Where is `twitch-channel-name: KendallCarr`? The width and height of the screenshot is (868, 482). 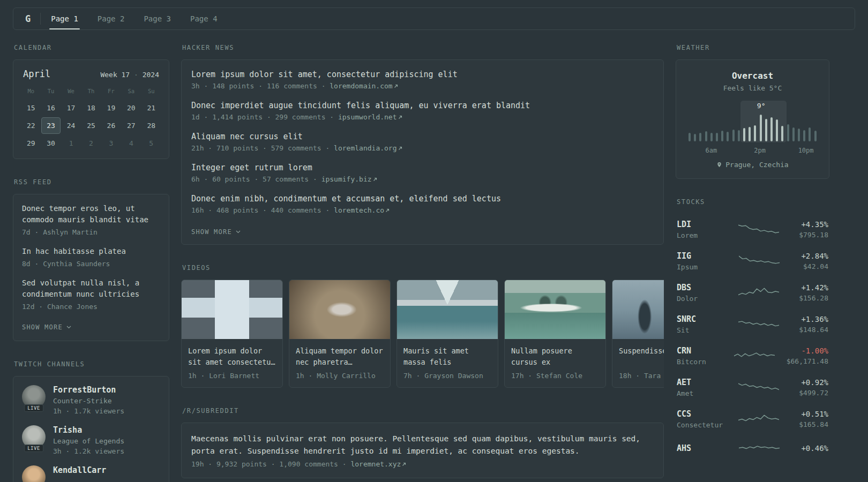 twitch-channel-name: KendallCarr is located at coordinates (79, 470).